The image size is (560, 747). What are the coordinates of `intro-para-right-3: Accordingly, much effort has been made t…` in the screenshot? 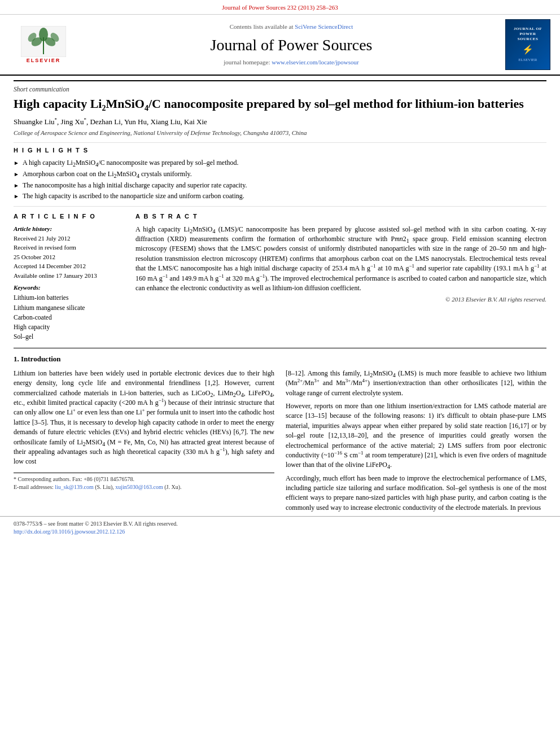 It's located at (416, 493).